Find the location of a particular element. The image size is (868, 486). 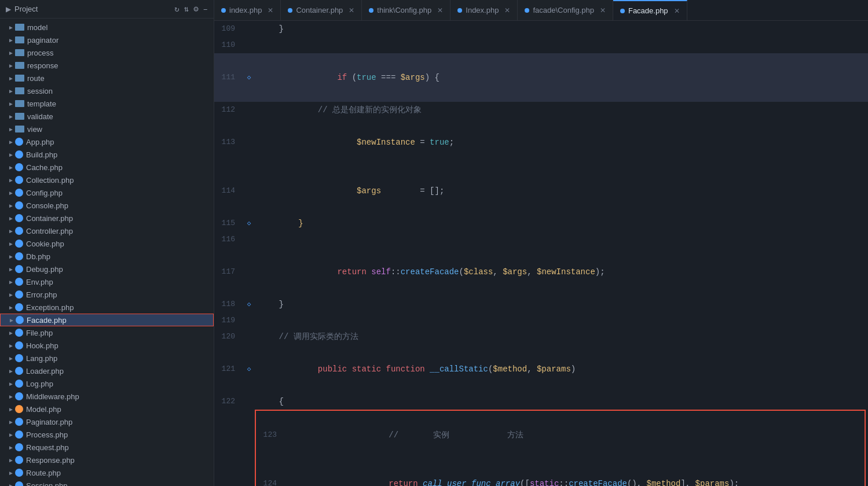

tree-label: Container.php is located at coordinates (50, 219).